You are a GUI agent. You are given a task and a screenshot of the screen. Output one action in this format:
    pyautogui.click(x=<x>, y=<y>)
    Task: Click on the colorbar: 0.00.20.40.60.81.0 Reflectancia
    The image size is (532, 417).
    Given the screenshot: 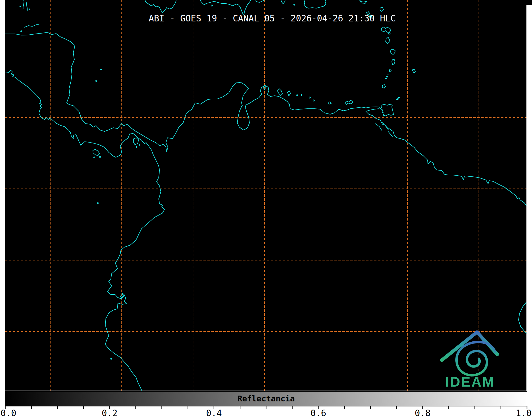 What is the action you would take?
    pyautogui.click(x=266, y=404)
    